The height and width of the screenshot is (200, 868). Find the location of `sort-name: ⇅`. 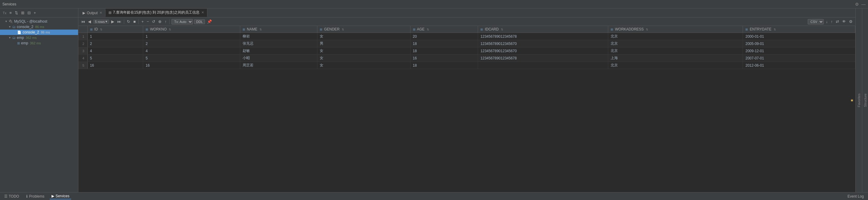

sort-name: ⇅ is located at coordinates (261, 30).